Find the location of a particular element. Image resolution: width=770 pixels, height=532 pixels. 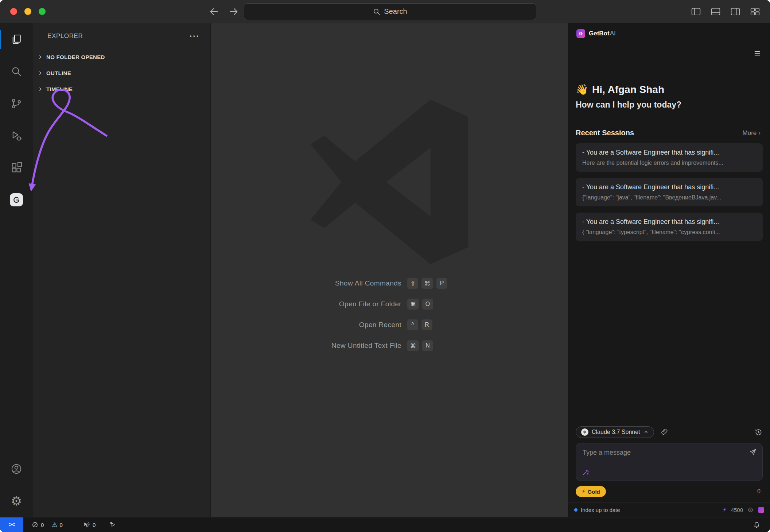

session-preview: {"language": "java", "filename": "Введен… is located at coordinates (669, 198).